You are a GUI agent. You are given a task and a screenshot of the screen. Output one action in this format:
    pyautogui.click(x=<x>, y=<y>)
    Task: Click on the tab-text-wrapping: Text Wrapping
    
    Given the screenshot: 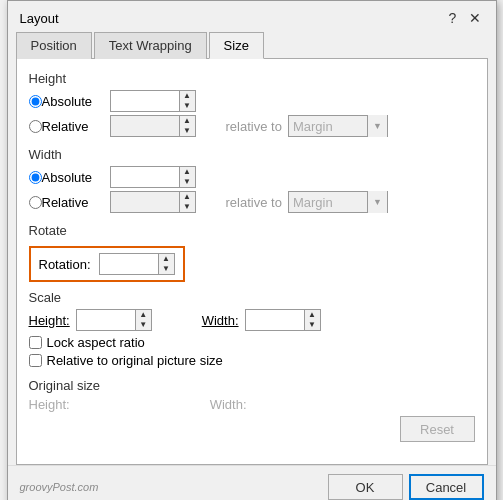 What is the action you would take?
    pyautogui.click(x=150, y=46)
    